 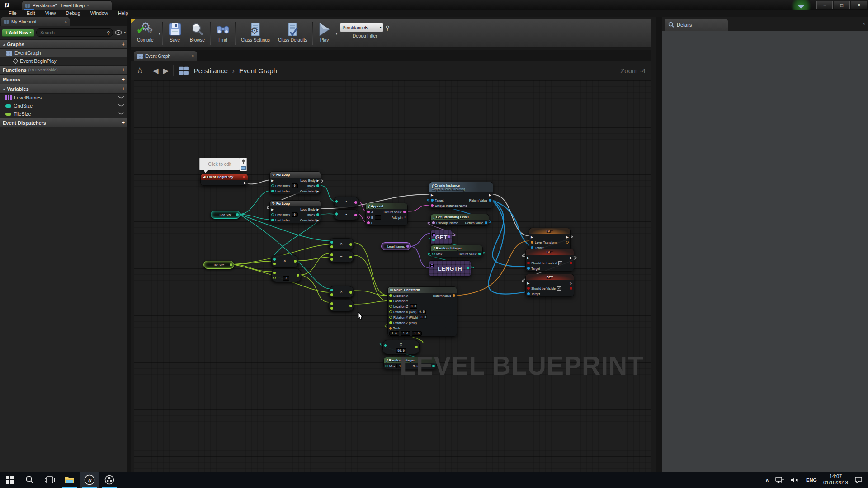 What do you see at coordinates (223, 32) in the screenshot?
I see `find-button: Find` at bounding box center [223, 32].